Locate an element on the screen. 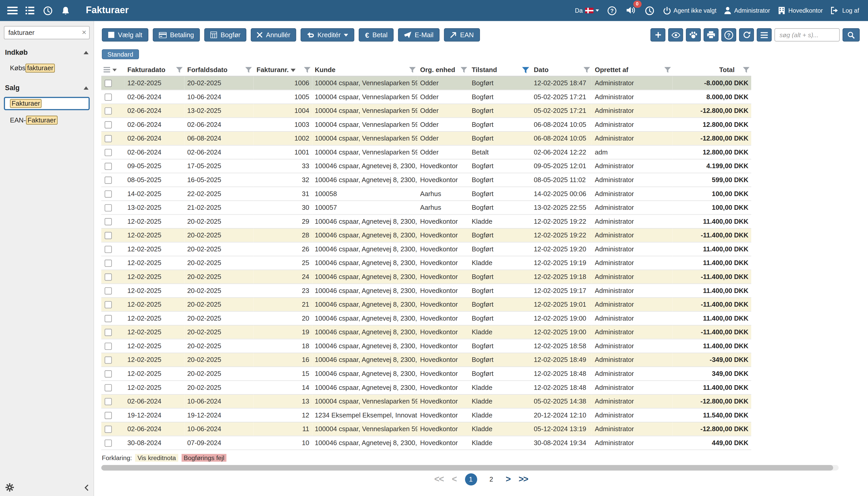  scrollbar-thumb is located at coordinates (467, 468).